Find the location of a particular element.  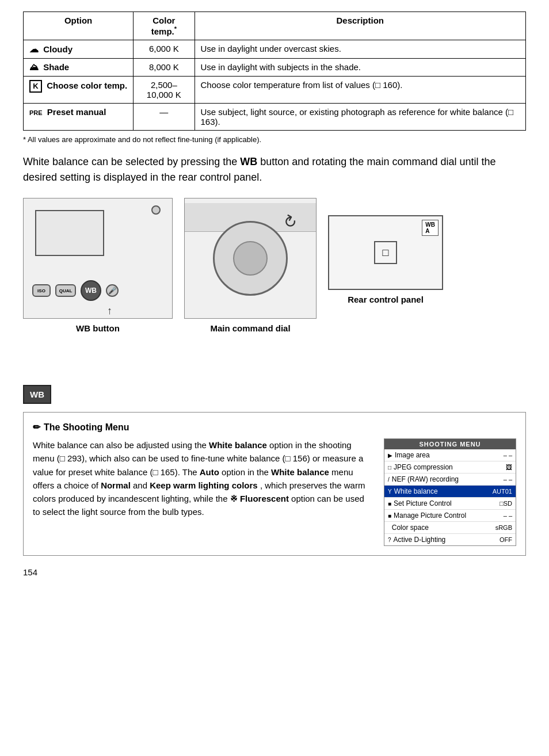

wb-button-label: WB button is located at coordinates (98, 328).